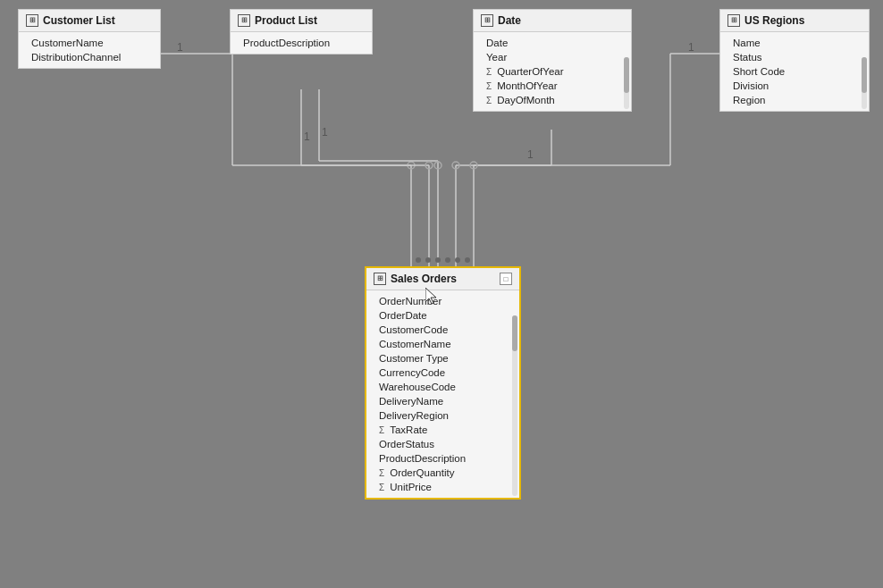  What do you see at coordinates (552, 21) in the screenshot?
I see `date-header: ⊞ Date` at bounding box center [552, 21].